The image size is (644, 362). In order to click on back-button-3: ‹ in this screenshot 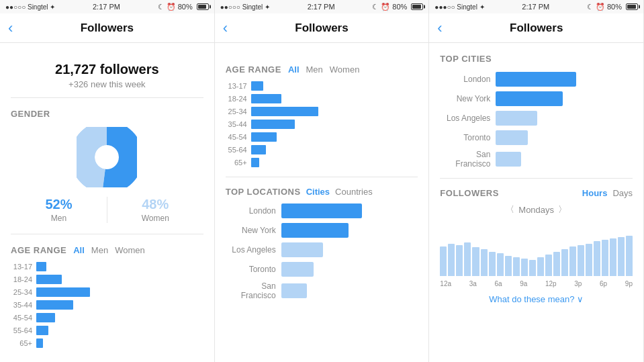, I will do `click(439, 28)`.